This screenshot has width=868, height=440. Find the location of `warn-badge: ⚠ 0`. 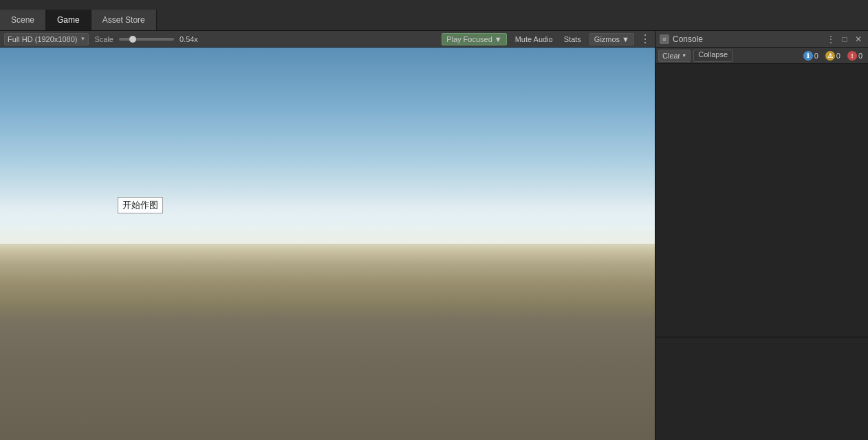

warn-badge: ⚠ 0 is located at coordinates (833, 56).